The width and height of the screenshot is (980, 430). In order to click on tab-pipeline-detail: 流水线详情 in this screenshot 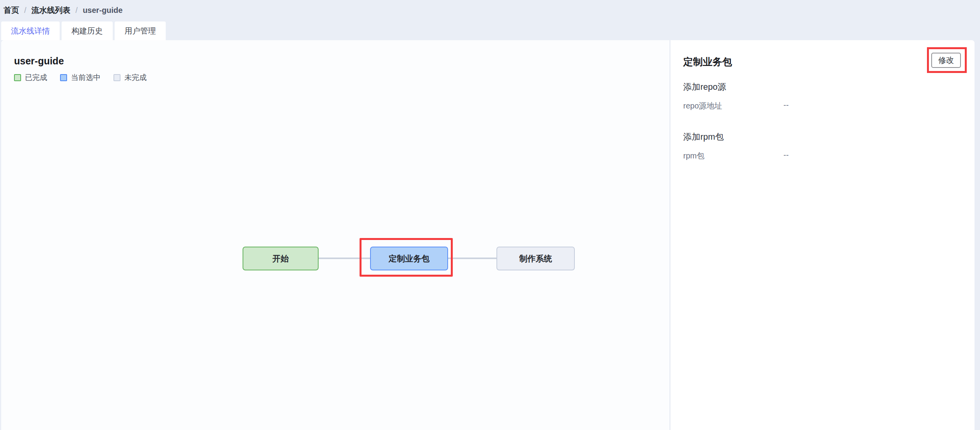, I will do `click(30, 31)`.